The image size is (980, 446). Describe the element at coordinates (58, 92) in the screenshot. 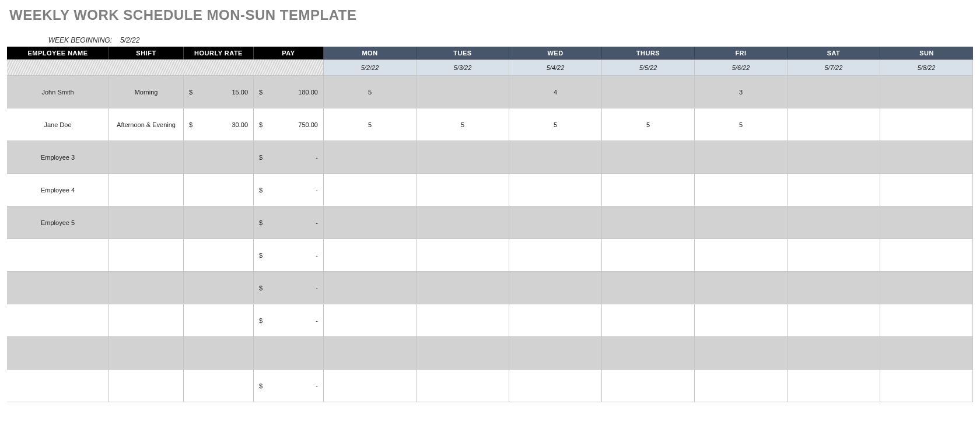

I see `employee-name-cell: John Smith` at that location.